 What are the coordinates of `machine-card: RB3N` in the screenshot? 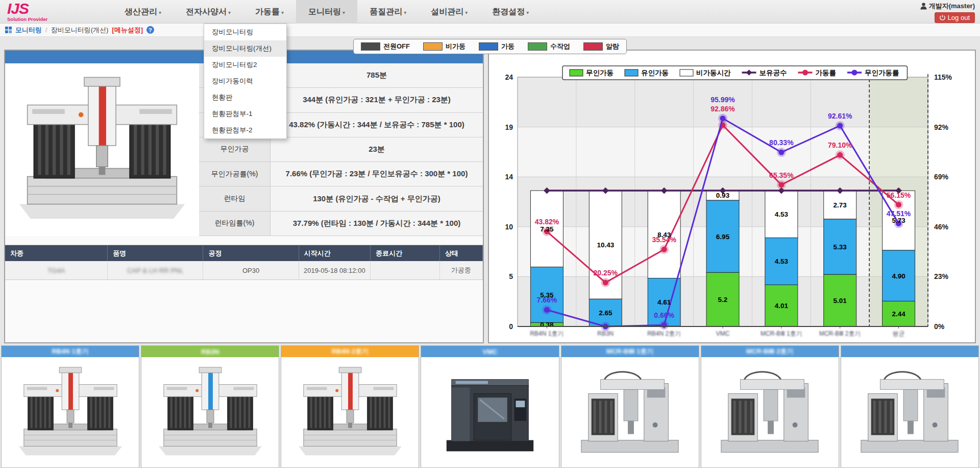 It's located at (210, 407).